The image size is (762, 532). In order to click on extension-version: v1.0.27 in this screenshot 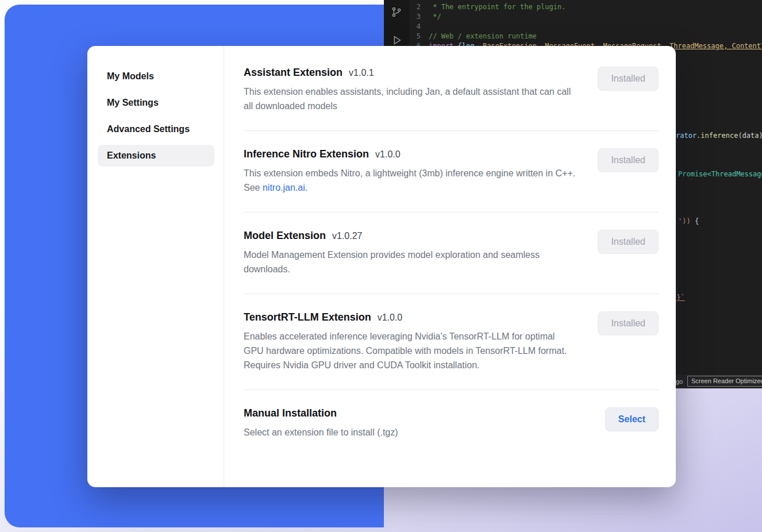, I will do `click(347, 236)`.